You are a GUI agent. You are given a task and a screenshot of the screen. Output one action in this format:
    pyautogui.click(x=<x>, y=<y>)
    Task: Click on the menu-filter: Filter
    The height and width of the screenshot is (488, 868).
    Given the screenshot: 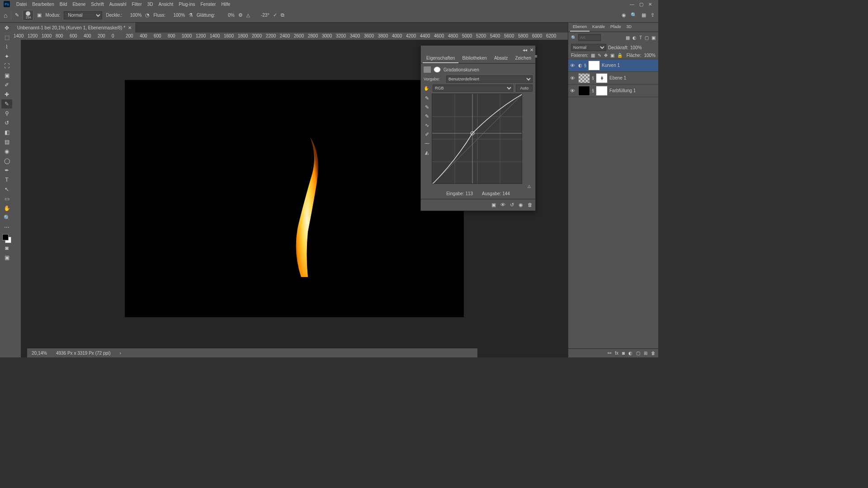 What is the action you would take?
    pyautogui.click(x=137, y=5)
    